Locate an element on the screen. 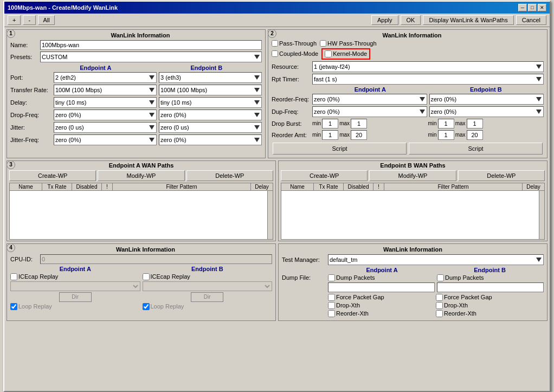  reorderamt-a-min-input is located at coordinates (330, 135).